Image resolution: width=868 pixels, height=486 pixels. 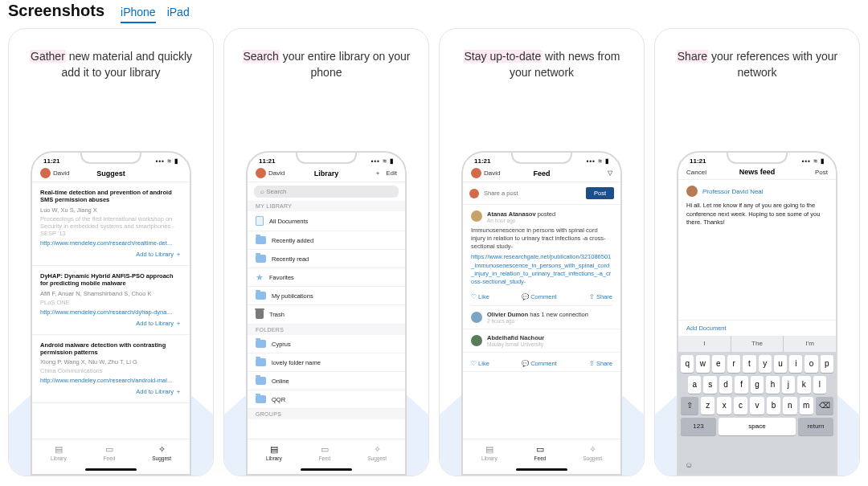 What do you see at coordinates (690, 406) in the screenshot?
I see `key-shift: ⇧` at bounding box center [690, 406].